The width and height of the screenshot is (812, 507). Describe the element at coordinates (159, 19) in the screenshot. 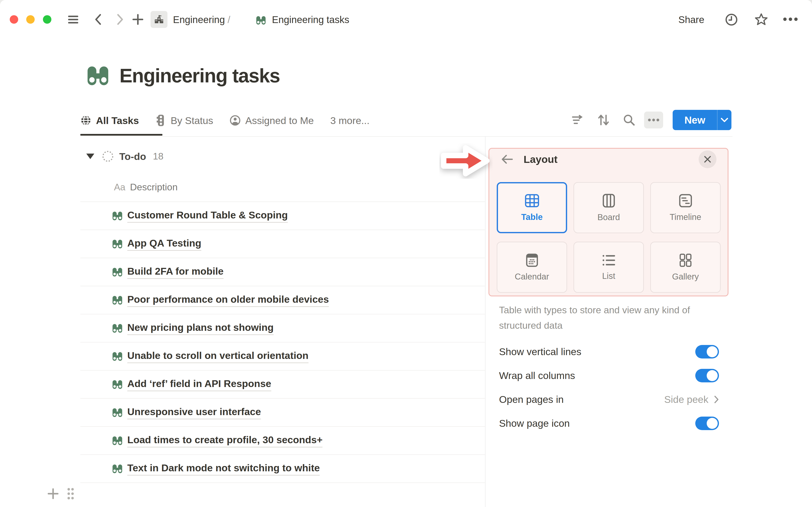

I see `teamspace-icon` at that location.